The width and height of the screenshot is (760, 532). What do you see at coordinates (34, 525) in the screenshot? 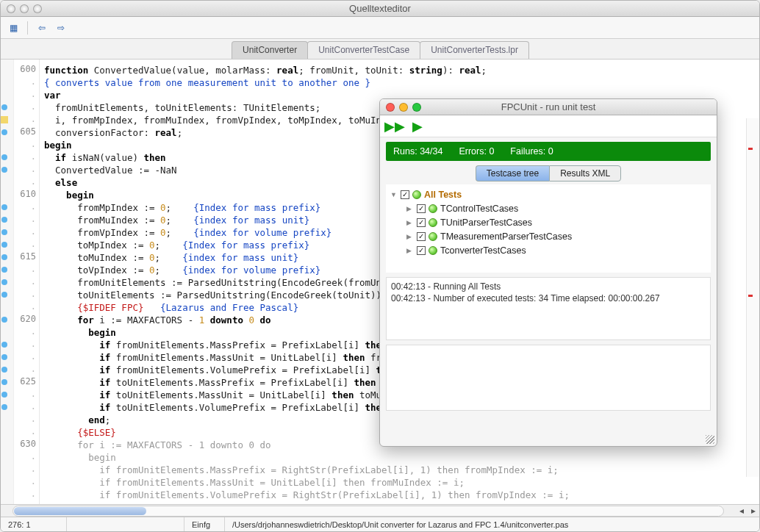
I see `cursor-position: 276: 1` at bounding box center [34, 525].